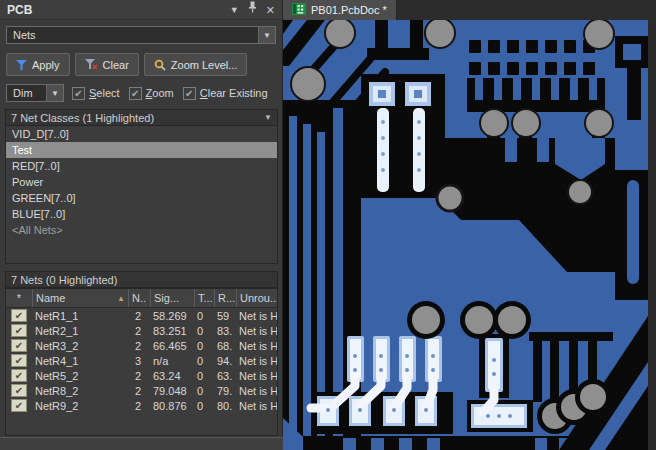 The image size is (656, 450). I want to click on panel-title: PCB, so click(114, 10).